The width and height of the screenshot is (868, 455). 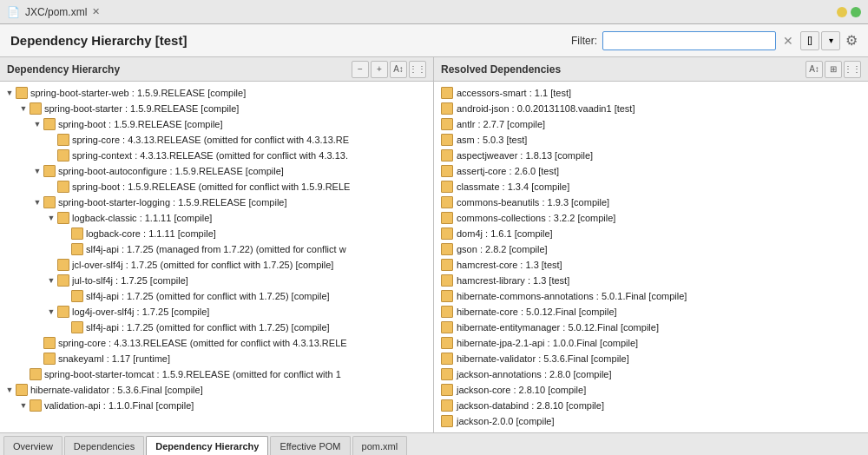 I want to click on tree-row: spring-context : 4.3.13.RELEASE (omitted…, so click(x=217, y=155).